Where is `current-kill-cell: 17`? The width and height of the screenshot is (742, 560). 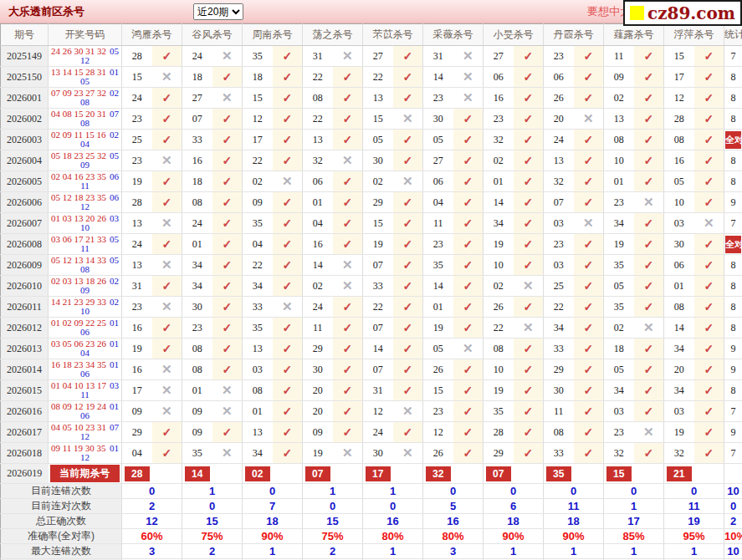
current-kill-cell: 17 is located at coordinates (378, 474).